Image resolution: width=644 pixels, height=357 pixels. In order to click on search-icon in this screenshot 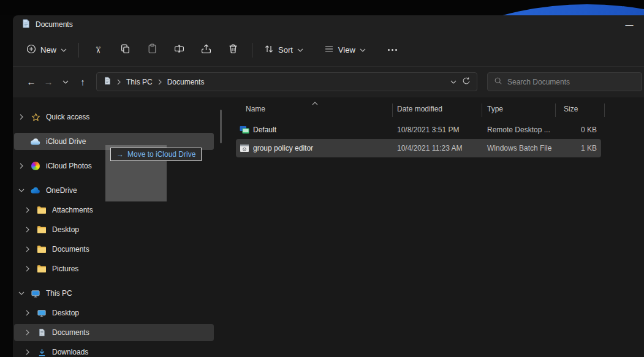, I will do `click(498, 82)`.